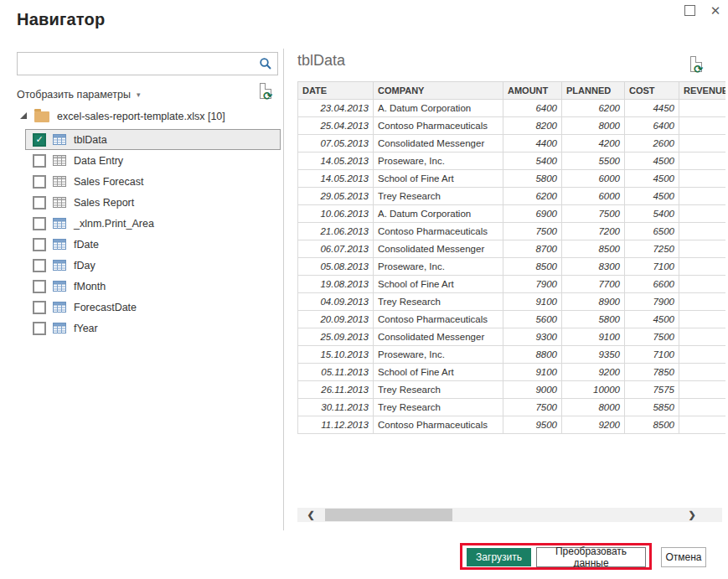 Image resolution: width=728 pixels, height=579 pixels. What do you see at coordinates (149, 203) in the screenshot?
I see `tree-item-sales-report: Sales Report` at bounding box center [149, 203].